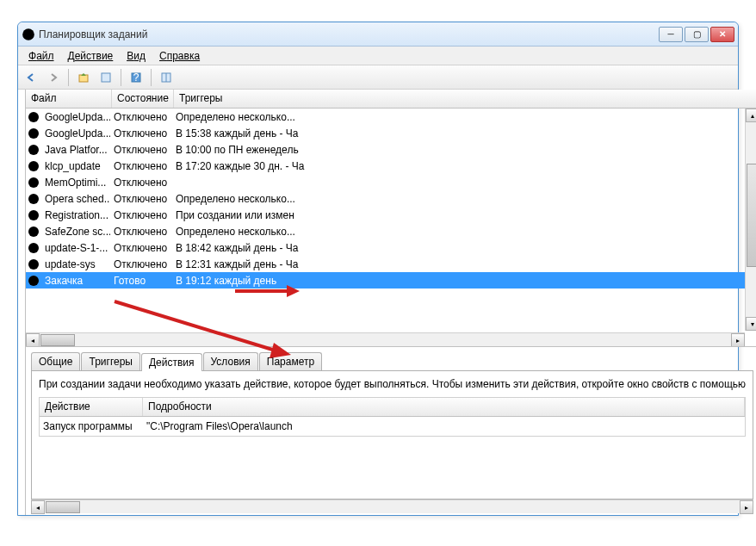  I want to click on task-name: Opera sched..., so click(76, 199).